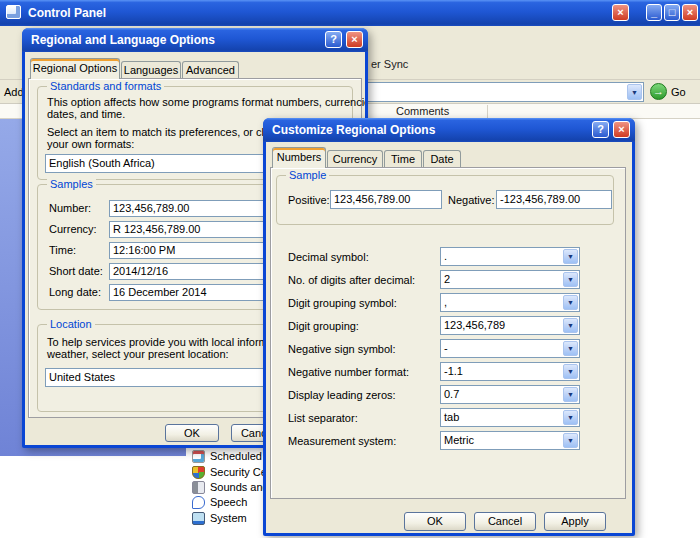 Image resolution: width=700 pixels, height=538 pixels. I want to click on tab-languages: Languages, so click(151, 70).